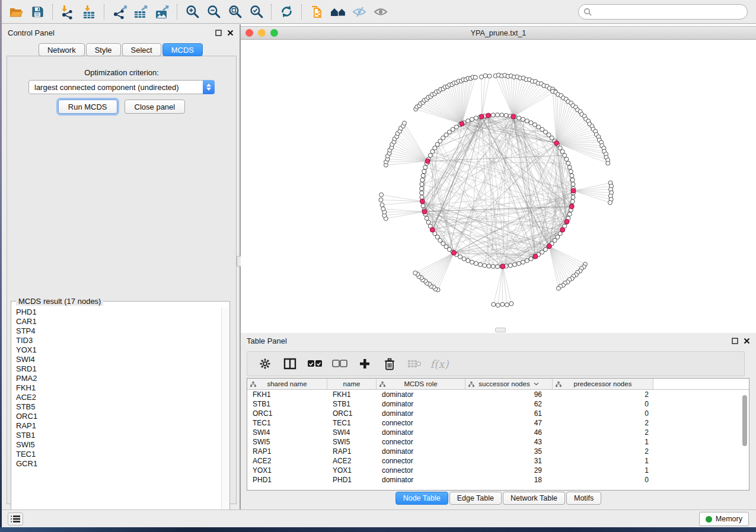 The image size is (756, 532). I want to click on show-all-button, so click(381, 12).